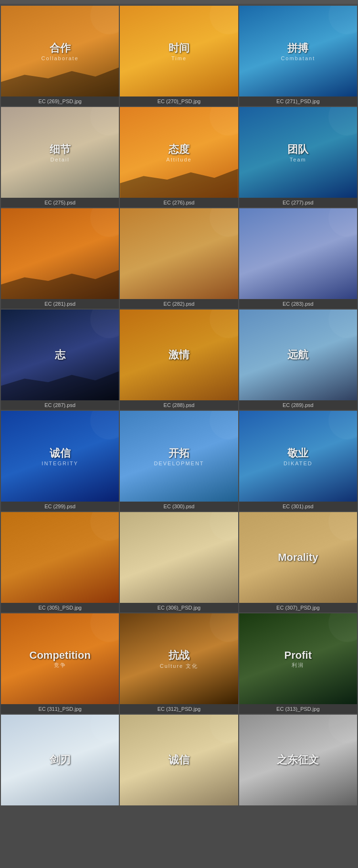 This screenshot has width=358, height=868. What do you see at coordinates (179, 608) in the screenshot?
I see `cell-label-c306: EC (306)_PSD.jpg` at bounding box center [179, 608].